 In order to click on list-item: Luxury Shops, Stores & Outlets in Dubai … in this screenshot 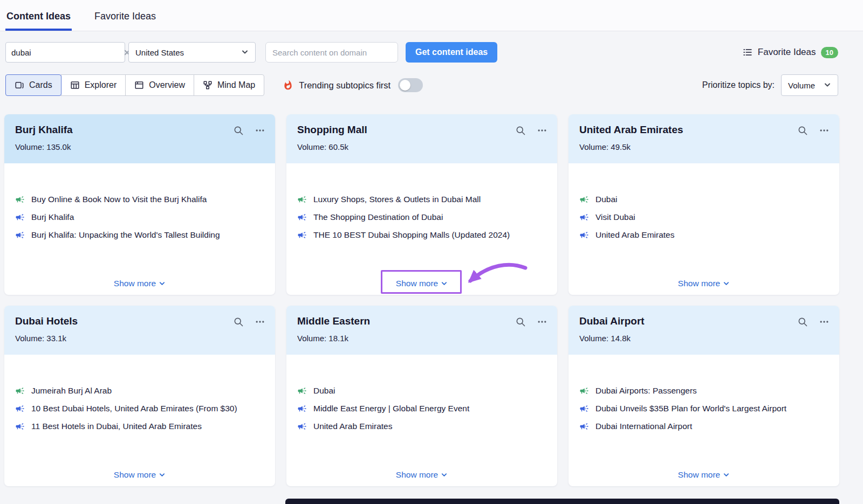, I will do `click(422, 199)`.